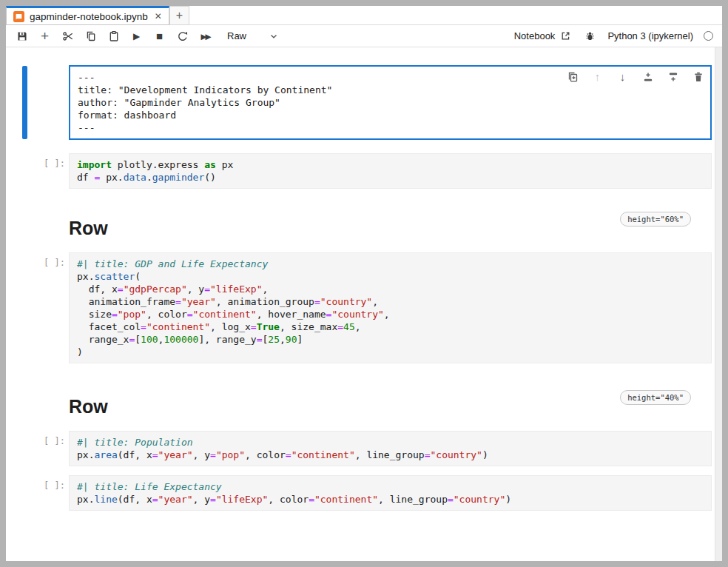  Describe the element at coordinates (648, 77) in the screenshot. I see `insert-cell-above-icon` at that location.